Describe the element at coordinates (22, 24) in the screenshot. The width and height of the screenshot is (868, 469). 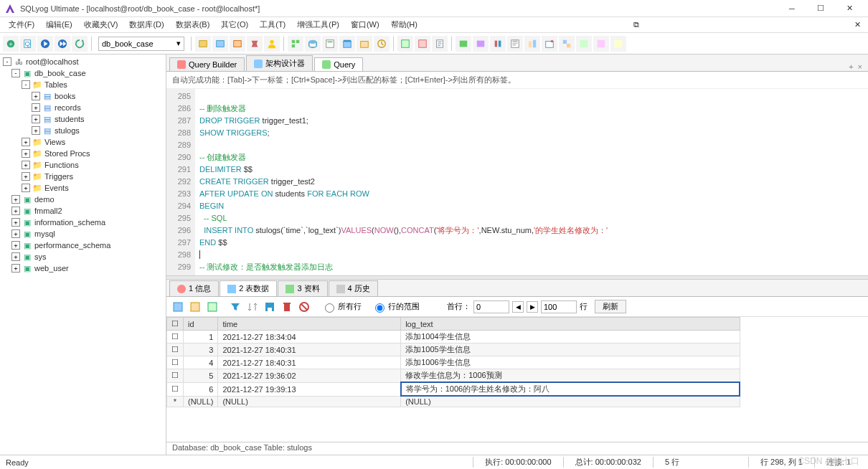
I see `menu-file: 文件(F)` at that location.